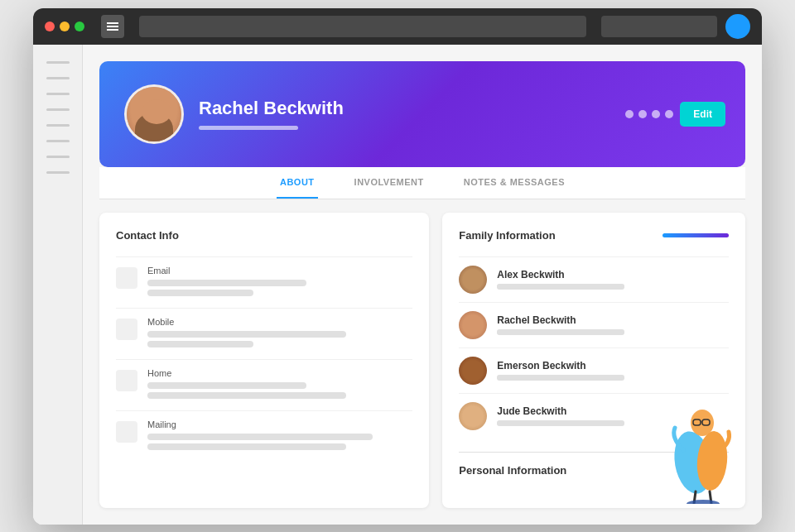 Image resolution: width=795 pixels, height=532 pixels. I want to click on contact-info-title: Contact Info, so click(264, 235).